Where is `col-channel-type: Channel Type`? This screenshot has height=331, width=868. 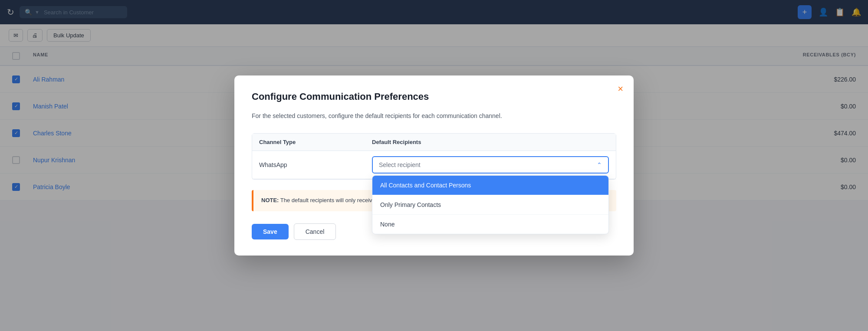
col-channel-type: Channel Type is located at coordinates (309, 142).